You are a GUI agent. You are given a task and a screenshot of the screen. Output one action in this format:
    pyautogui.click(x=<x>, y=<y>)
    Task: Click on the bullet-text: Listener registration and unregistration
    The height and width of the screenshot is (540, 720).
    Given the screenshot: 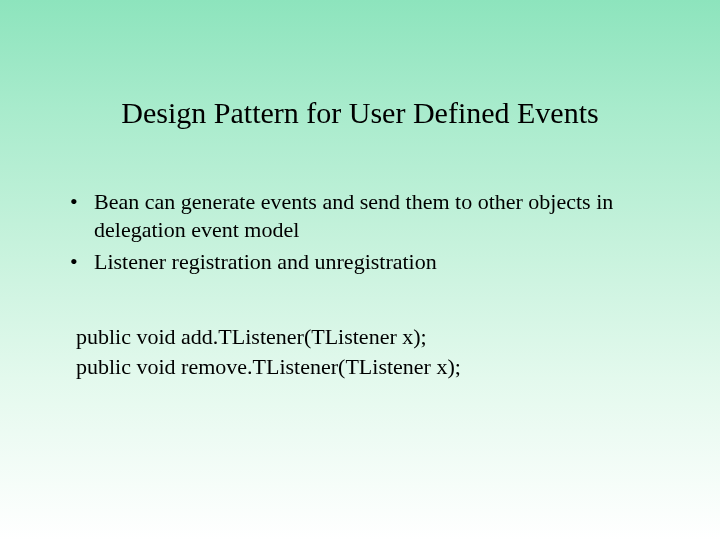 What is the action you would take?
    pyautogui.click(x=266, y=262)
    